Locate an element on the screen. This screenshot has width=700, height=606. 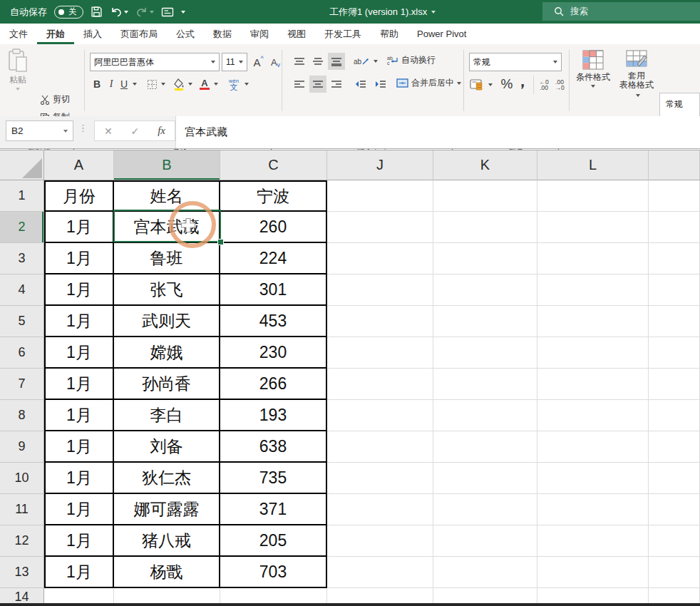
cell-J6 is located at coordinates (381, 353).